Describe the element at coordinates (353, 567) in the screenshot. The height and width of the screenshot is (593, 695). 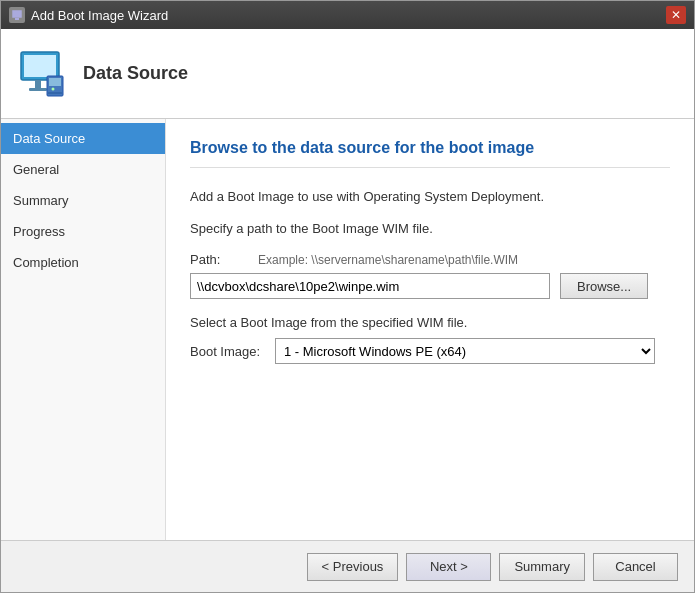
I see `previous-button: < Previous` at that location.